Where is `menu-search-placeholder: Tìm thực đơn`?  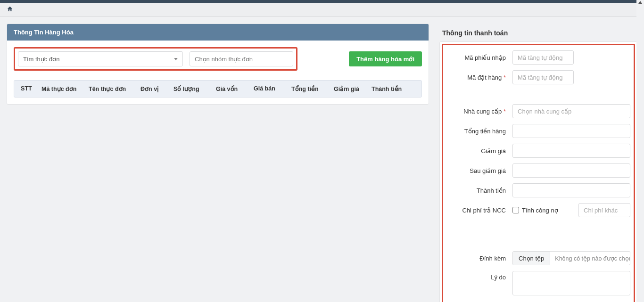
menu-search-placeholder: Tìm thực đơn is located at coordinates (41, 59).